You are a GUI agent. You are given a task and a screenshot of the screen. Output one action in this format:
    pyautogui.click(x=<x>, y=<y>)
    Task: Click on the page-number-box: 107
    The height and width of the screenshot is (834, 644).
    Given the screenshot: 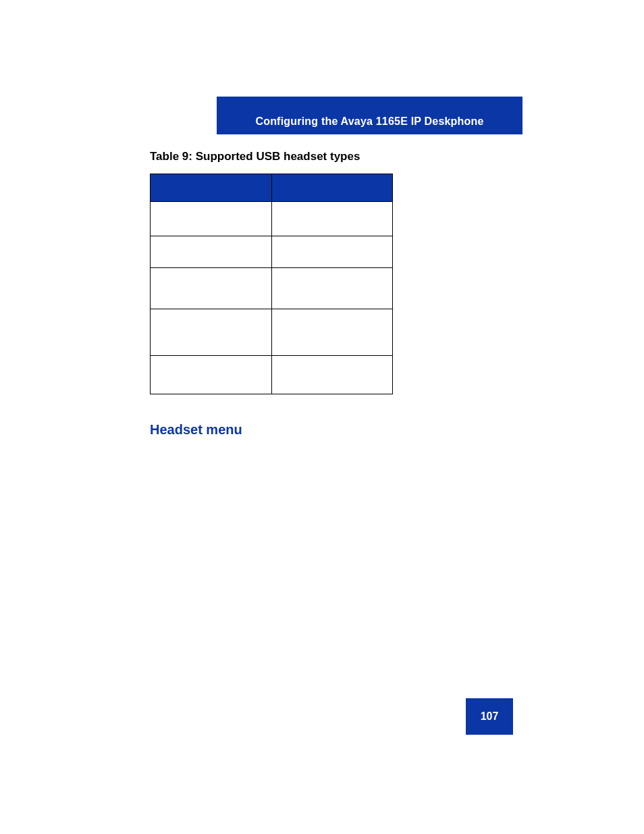 What is the action you would take?
    pyautogui.click(x=489, y=716)
    